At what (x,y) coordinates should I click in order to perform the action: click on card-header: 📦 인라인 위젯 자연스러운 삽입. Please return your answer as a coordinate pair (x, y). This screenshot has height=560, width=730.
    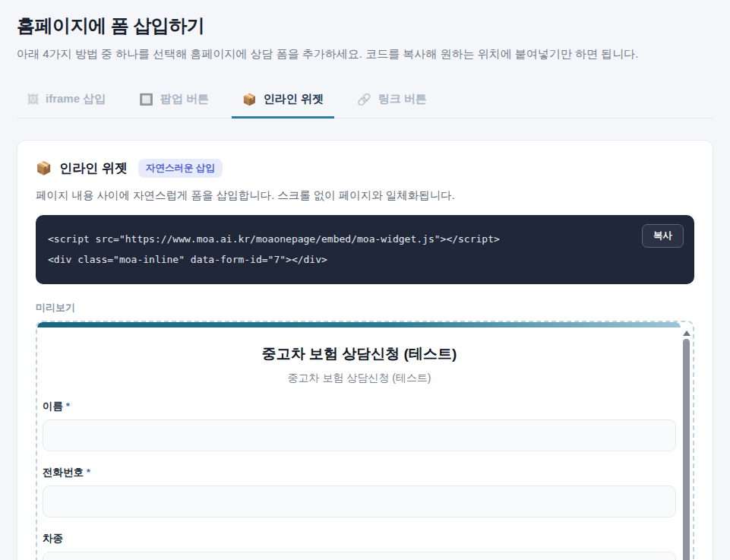
    Looking at the image, I should click on (365, 169).